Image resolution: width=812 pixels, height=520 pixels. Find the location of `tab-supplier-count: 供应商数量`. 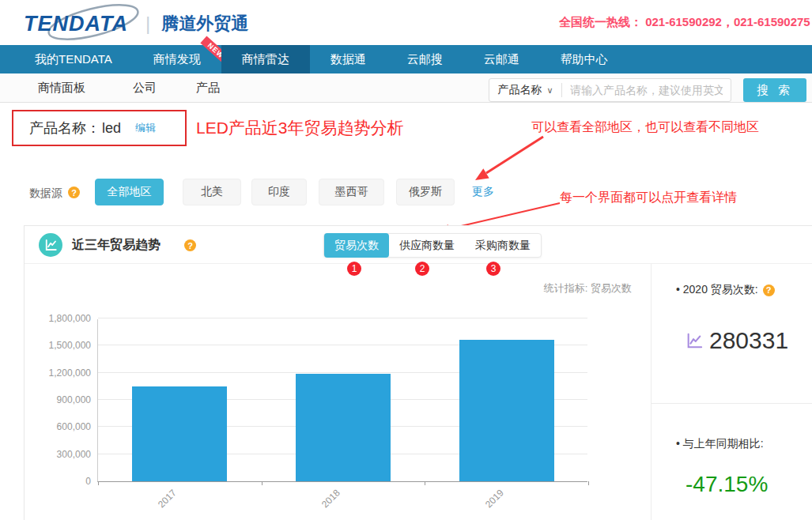

tab-supplier-count: 供应商数量 is located at coordinates (427, 245).